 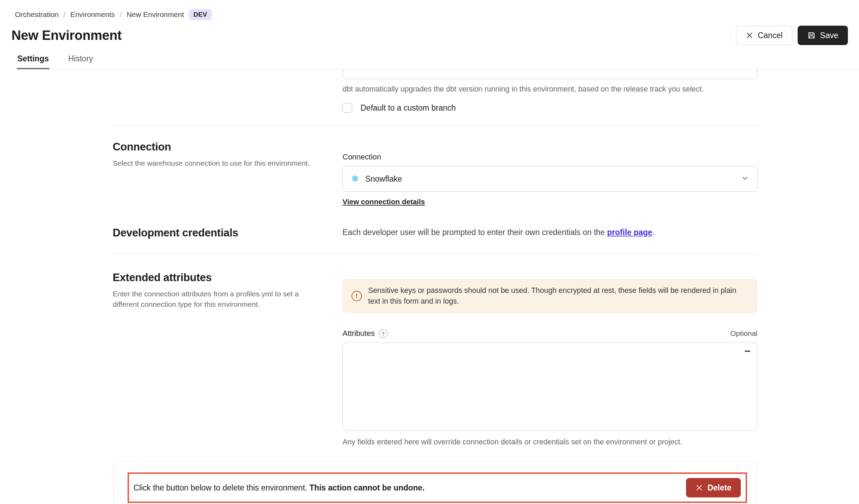 What do you see at coordinates (435, 233) in the screenshot?
I see `credentials-section: Development credentials Each developer u…` at bounding box center [435, 233].